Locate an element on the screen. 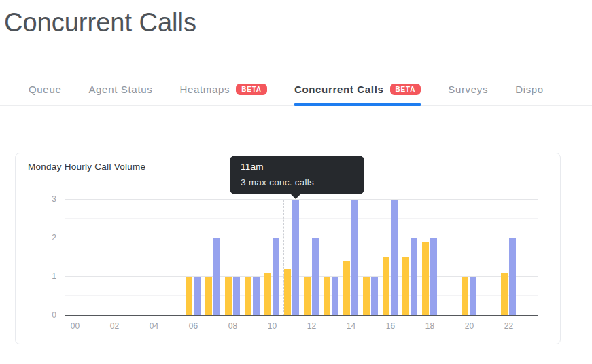 The width and height of the screenshot is (592, 364). tab-label: Concurrent Calls is located at coordinates (339, 90).